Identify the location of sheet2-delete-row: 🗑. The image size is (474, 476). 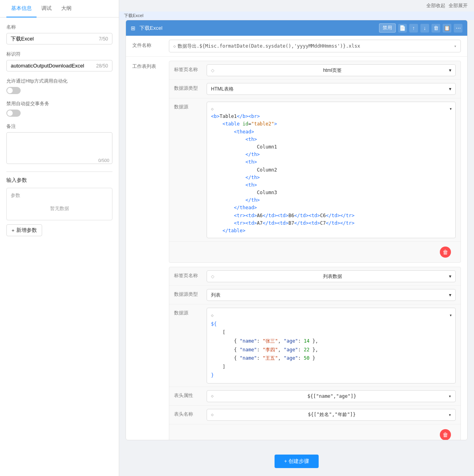
(315, 432).